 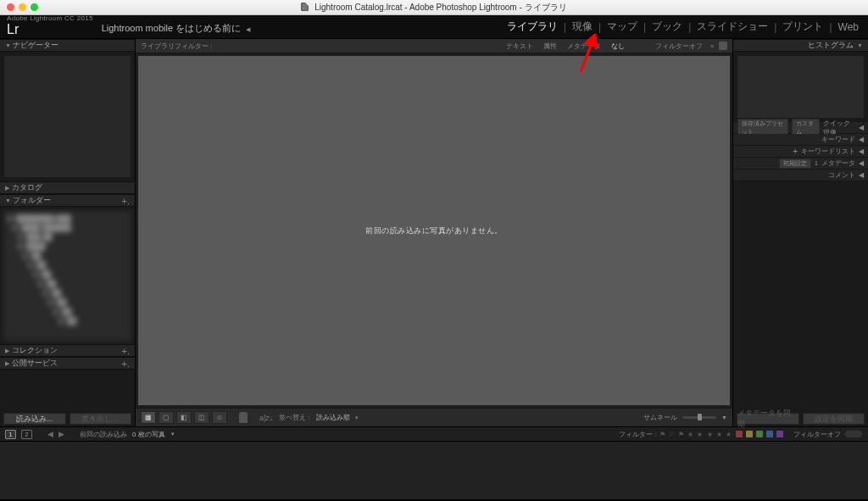 What do you see at coordinates (434, 8) in the screenshot?
I see `mac-titlebar: Lightroom Catalog.lrcat - Adobe Photosho…` at bounding box center [434, 8].